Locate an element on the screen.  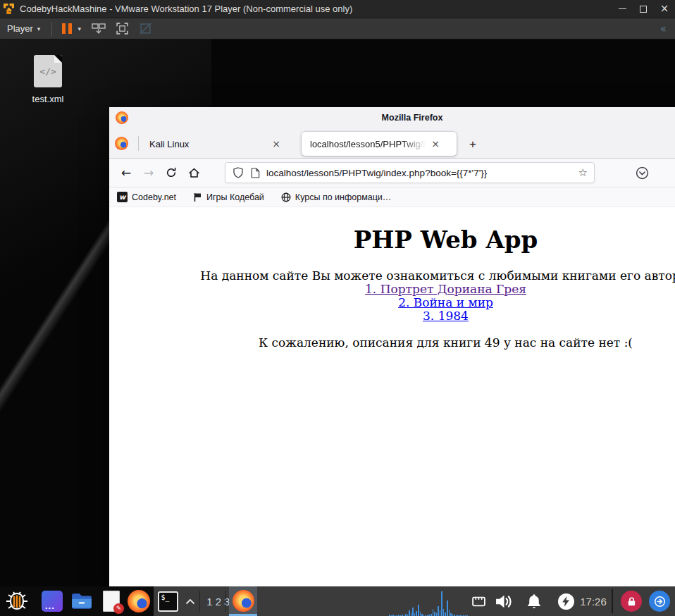
tab-label: localhost/lesson5/PHPTwig/i is located at coordinates (369, 144).